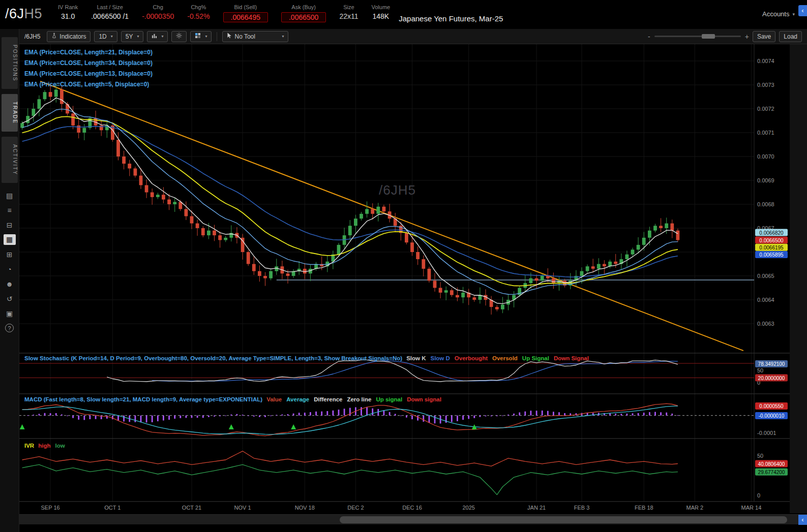 The height and width of the screenshot is (532, 807). Describe the element at coordinates (10, 240) in the screenshot. I see `charts-icon: ▦` at that location.